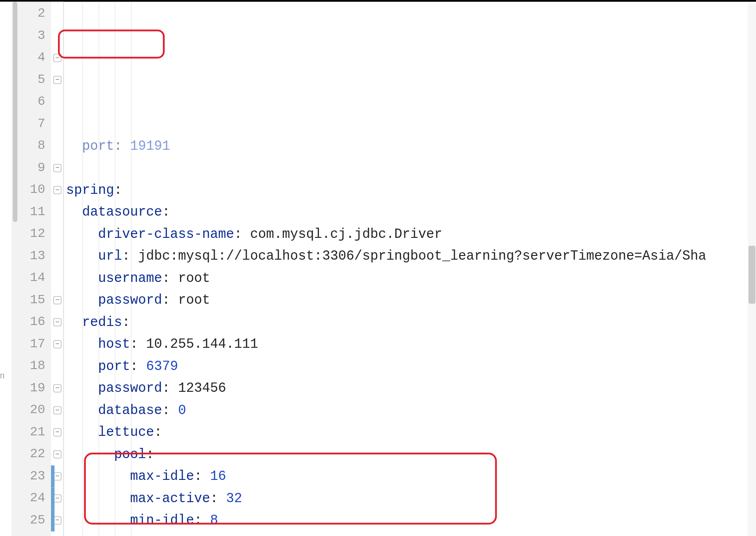 The image size is (756, 536). What do you see at coordinates (162, 477) in the screenshot?
I see `yaml-key: max-idle` at bounding box center [162, 477].